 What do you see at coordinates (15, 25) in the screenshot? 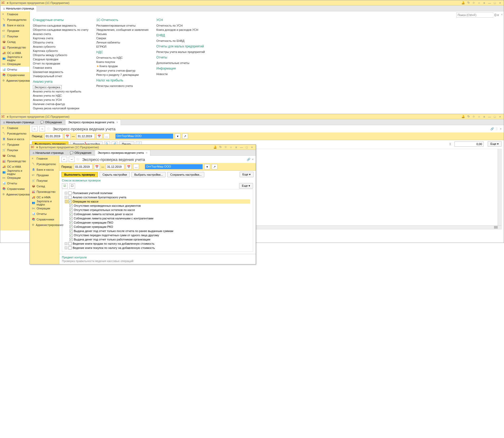
I see `sidebar-bank: 🏦Банк и касса` at bounding box center [15, 25].